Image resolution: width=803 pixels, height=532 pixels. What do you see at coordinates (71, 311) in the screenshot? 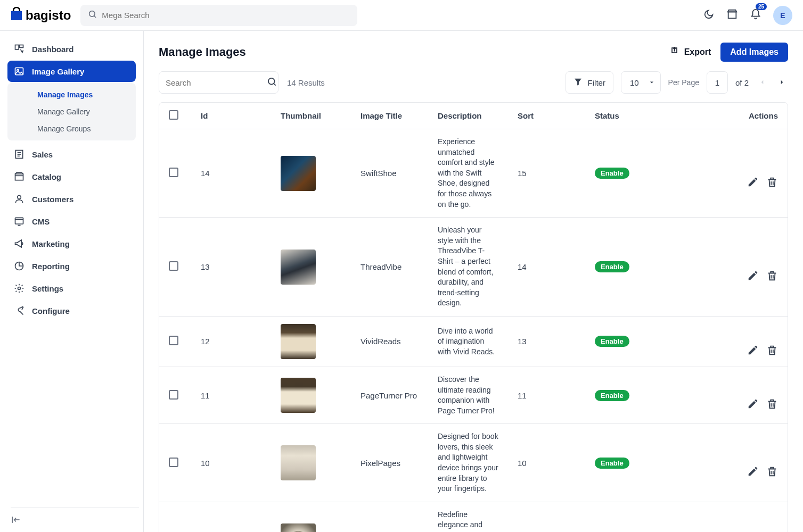
I see `sidebar-item-configure: Configure` at bounding box center [71, 311].